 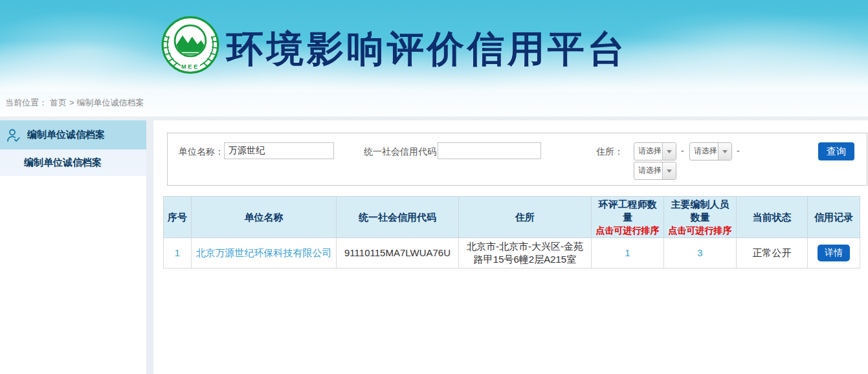 I want to click on sidebar-content-divider, so click(x=150, y=247).